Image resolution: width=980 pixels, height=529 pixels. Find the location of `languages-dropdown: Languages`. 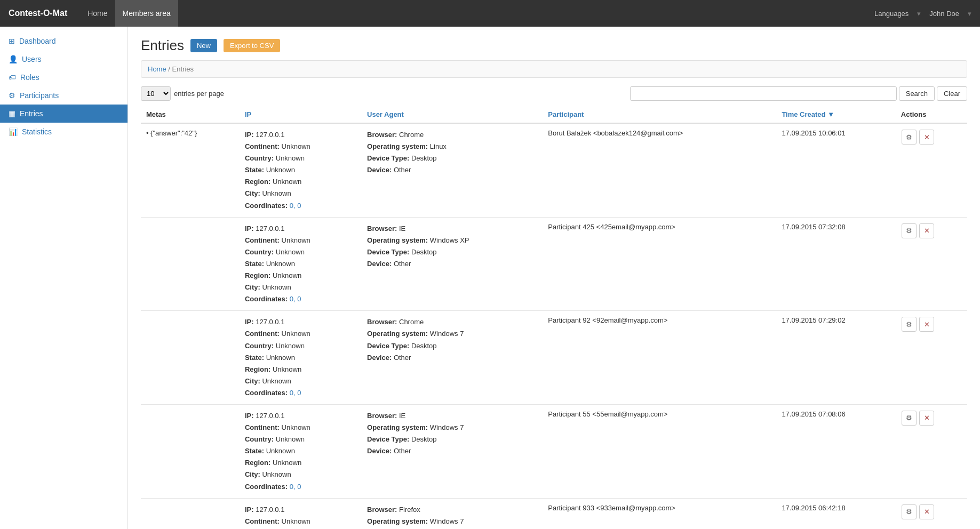

languages-dropdown: Languages is located at coordinates (891, 14).